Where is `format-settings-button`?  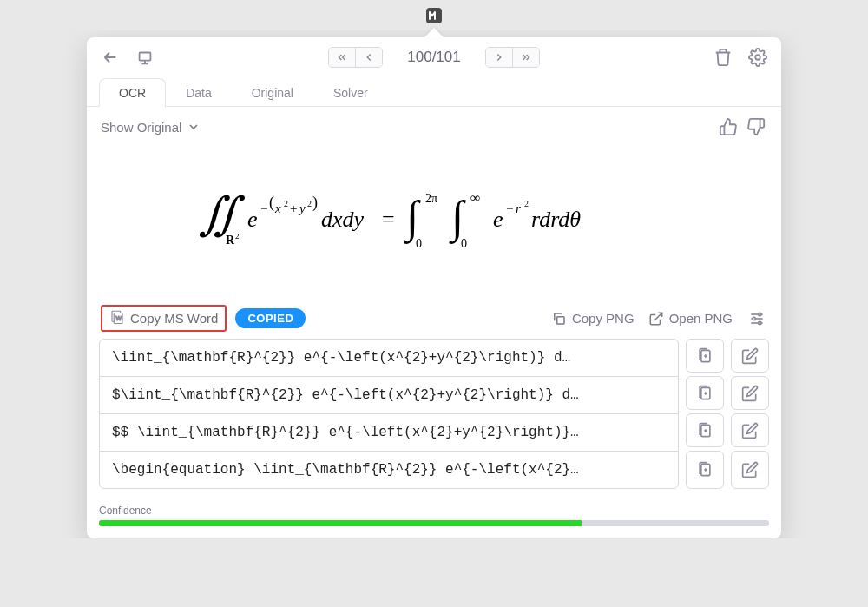
format-settings-button is located at coordinates (757, 319).